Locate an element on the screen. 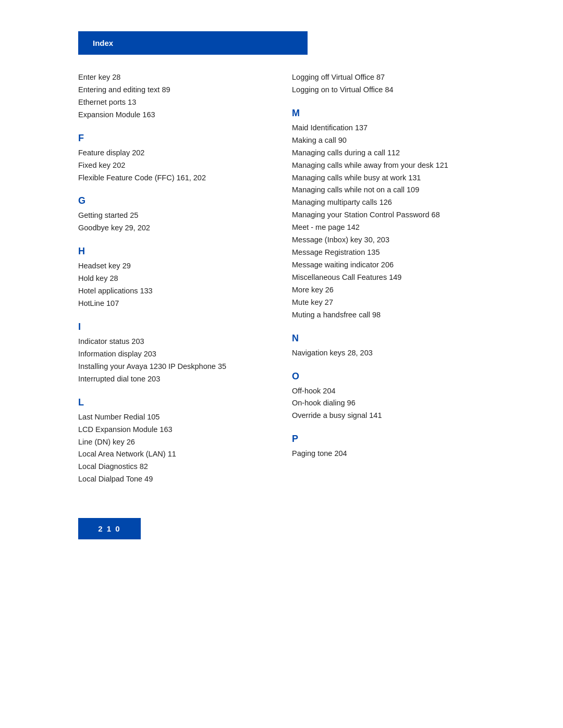  page-number: 2 1 0 is located at coordinates (109, 528).